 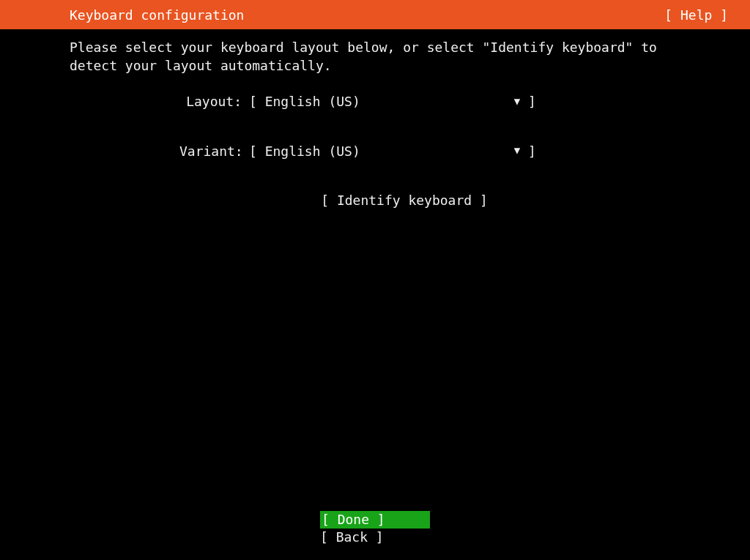 What do you see at coordinates (257, 151) in the screenshot?
I see `variant-bracket-open: [` at bounding box center [257, 151].